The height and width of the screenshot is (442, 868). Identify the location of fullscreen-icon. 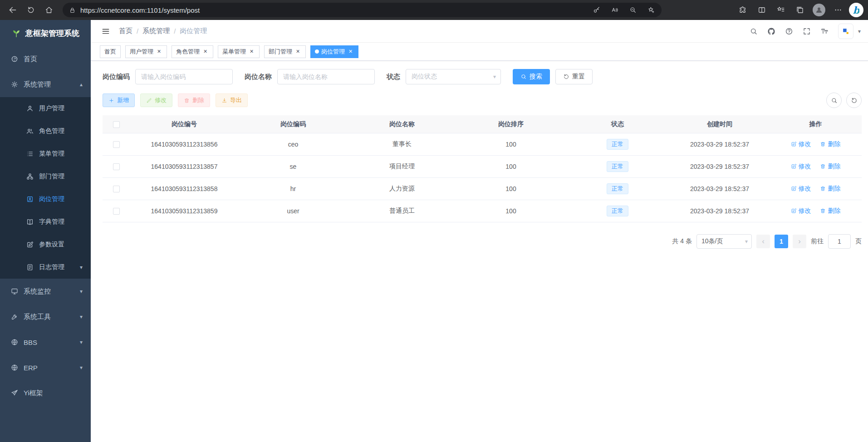
(807, 31).